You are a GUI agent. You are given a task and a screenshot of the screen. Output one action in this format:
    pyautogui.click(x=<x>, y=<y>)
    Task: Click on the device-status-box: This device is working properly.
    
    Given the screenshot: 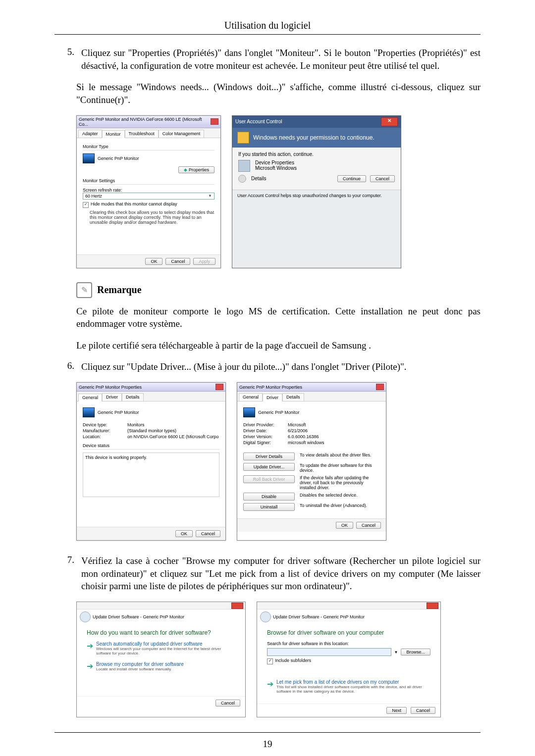 What is the action you would take?
    pyautogui.click(x=151, y=475)
    